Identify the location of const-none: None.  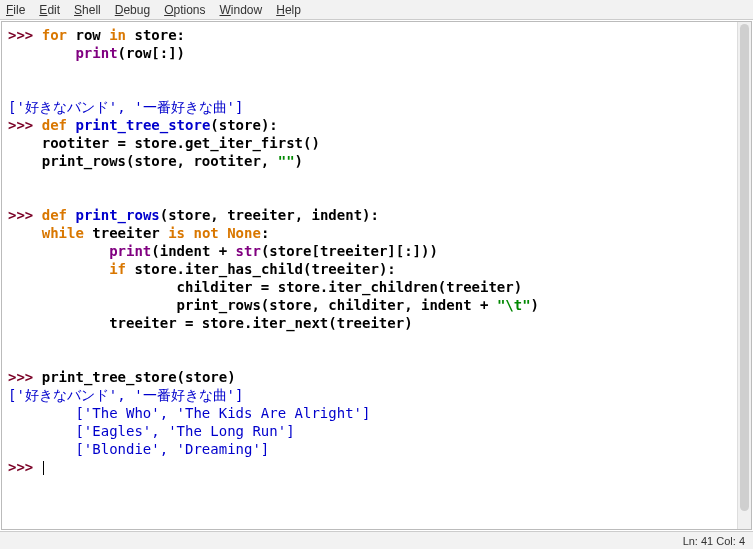
(244, 233).